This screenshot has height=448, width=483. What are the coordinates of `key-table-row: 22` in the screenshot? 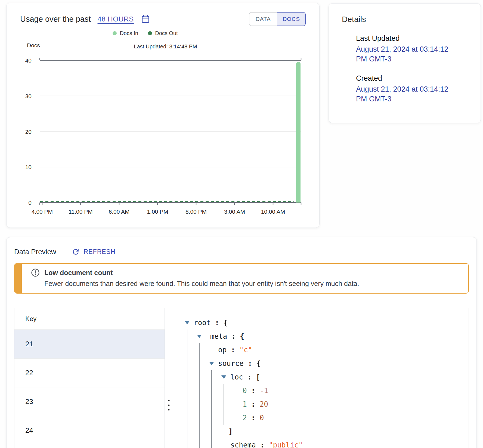 It's located at (89, 373).